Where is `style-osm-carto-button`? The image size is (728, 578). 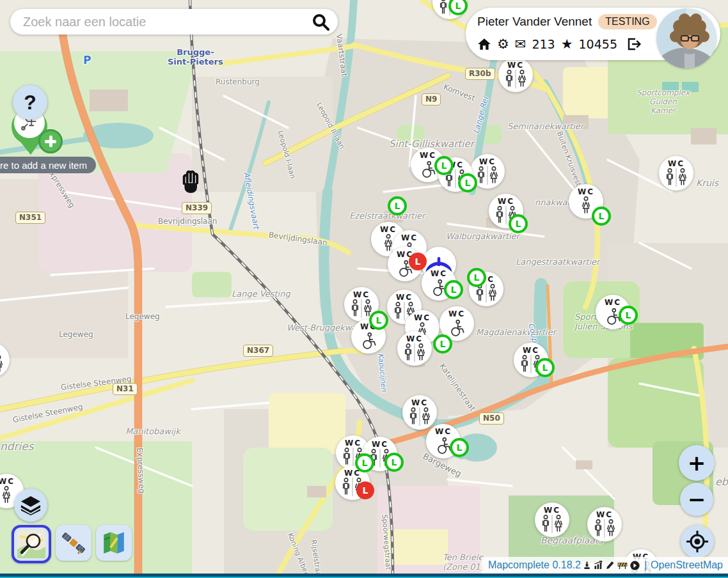
style-osm-carto-button is located at coordinates (31, 544).